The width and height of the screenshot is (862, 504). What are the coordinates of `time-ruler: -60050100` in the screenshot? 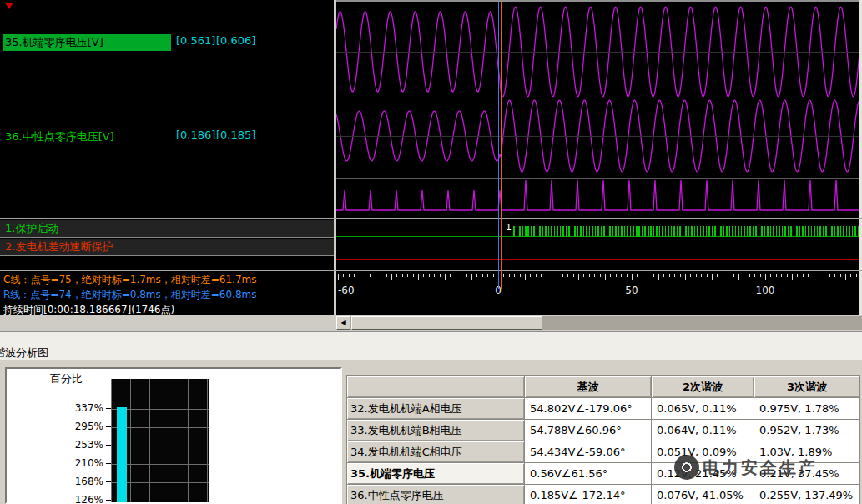 It's located at (597, 295).